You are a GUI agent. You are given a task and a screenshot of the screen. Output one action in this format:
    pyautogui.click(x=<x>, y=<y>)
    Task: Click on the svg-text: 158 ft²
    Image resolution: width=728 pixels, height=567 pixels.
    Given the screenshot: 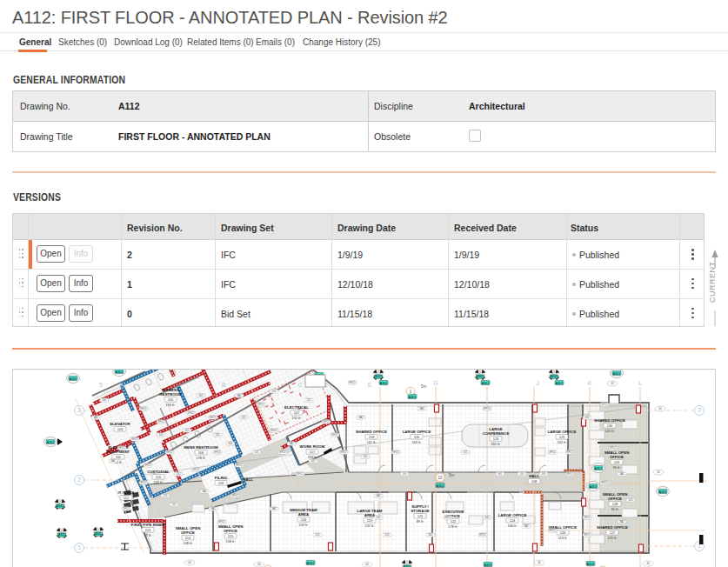 What is the action you would take?
    pyautogui.click(x=231, y=542)
    